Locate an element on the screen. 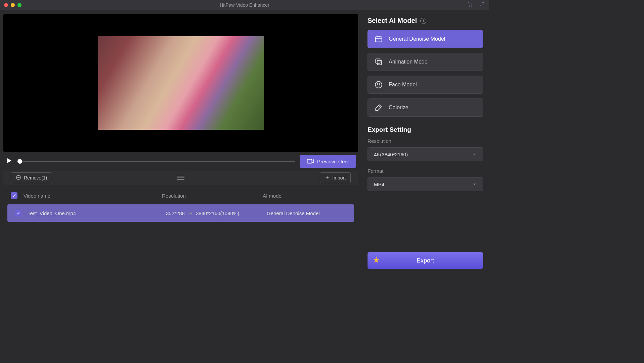  export-setting-title: Export Setting is located at coordinates (425, 130).